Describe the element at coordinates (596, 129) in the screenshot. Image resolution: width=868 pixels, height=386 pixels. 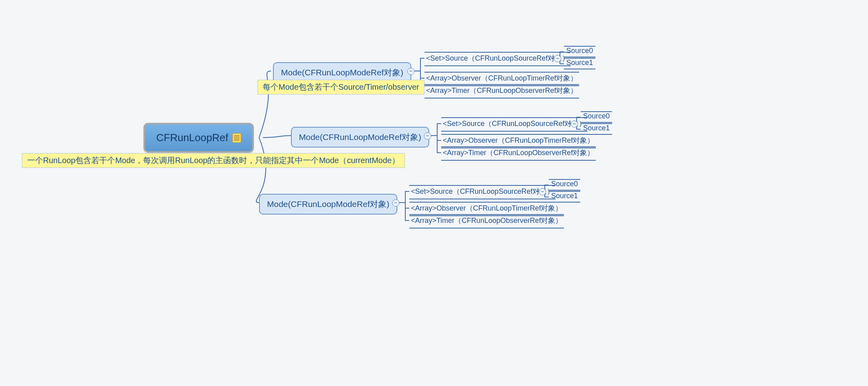
I see `mode-2-source1: Source1` at that location.